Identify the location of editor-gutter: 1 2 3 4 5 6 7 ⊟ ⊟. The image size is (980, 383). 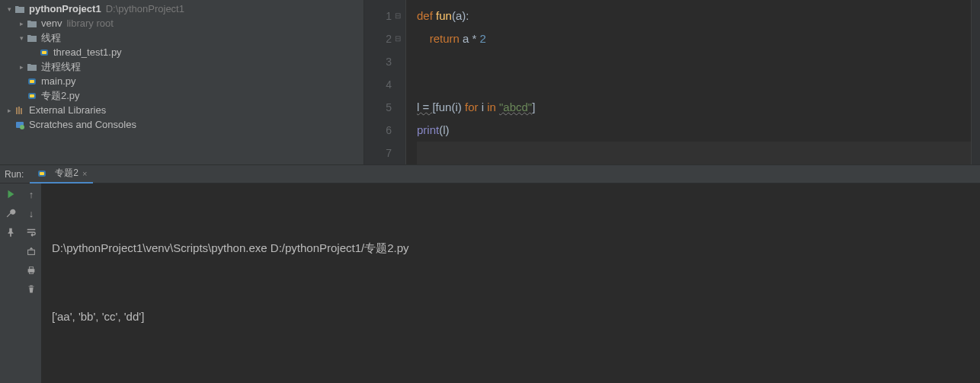
(386, 82).